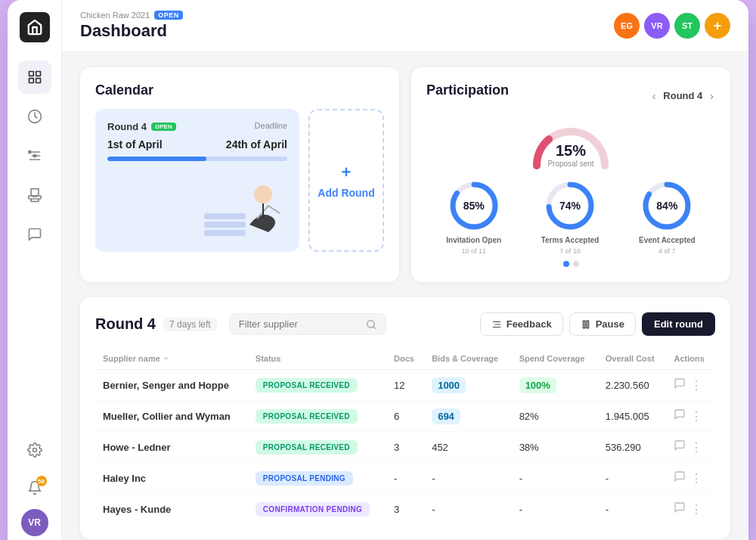 The width and height of the screenshot is (756, 540). Describe the element at coordinates (169, 15) in the screenshot. I see `project-status-badge: OPEN` at that location.